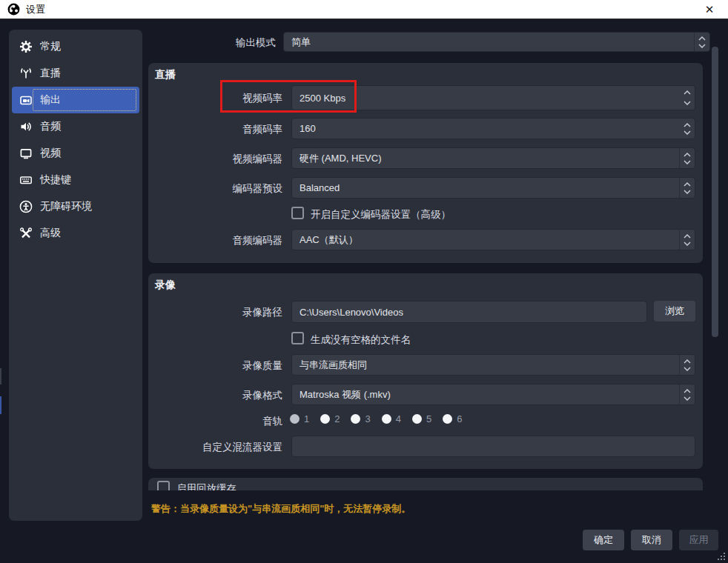 This screenshot has width=728, height=563. I want to click on custom-encoder-checkbox-label: 开启自定义编码器设置（高级）, so click(381, 215).